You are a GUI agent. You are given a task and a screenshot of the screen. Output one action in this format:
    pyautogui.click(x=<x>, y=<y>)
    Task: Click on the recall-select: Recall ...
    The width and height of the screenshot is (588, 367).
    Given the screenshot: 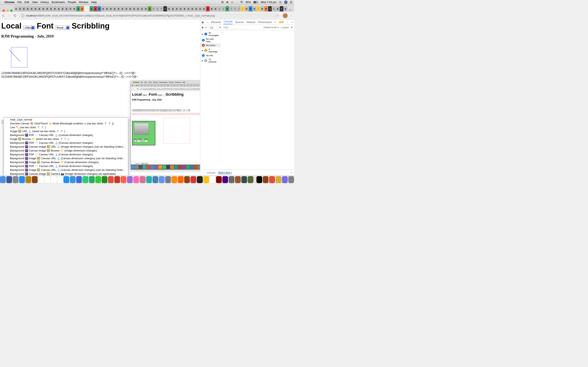 What is the action you would take?
    pyautogui.click(x=63, y=28)
    